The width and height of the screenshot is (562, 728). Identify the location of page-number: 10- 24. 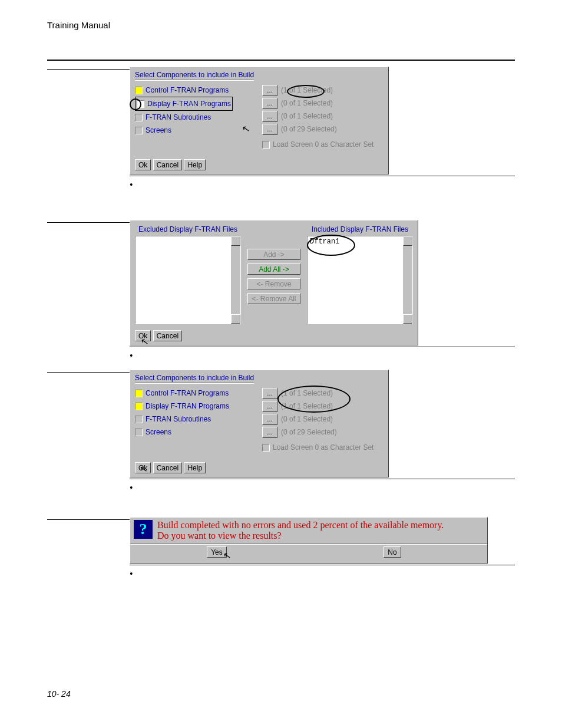
(59, 694).